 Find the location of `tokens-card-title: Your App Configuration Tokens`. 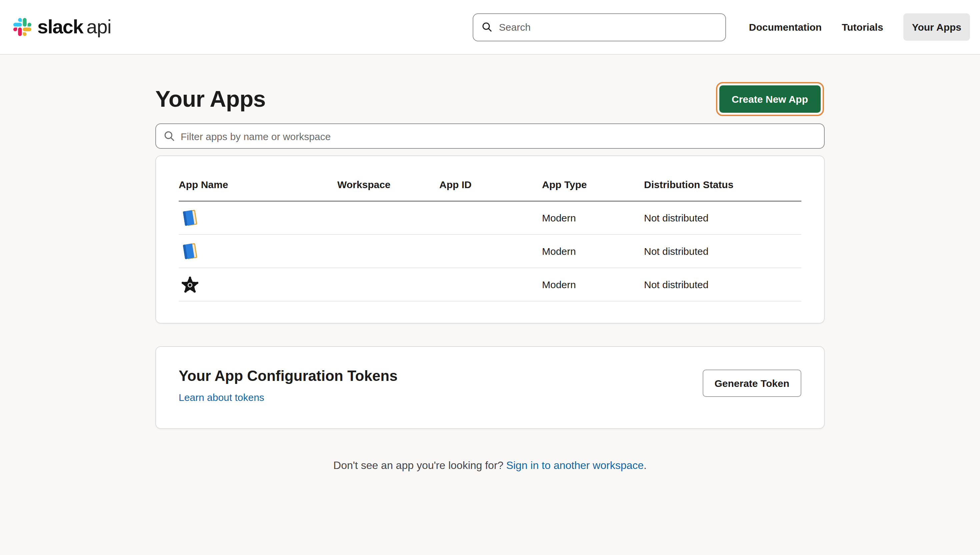

tokens-card-title: Your App Configuration Tokens is located at coordinates (288, 376).